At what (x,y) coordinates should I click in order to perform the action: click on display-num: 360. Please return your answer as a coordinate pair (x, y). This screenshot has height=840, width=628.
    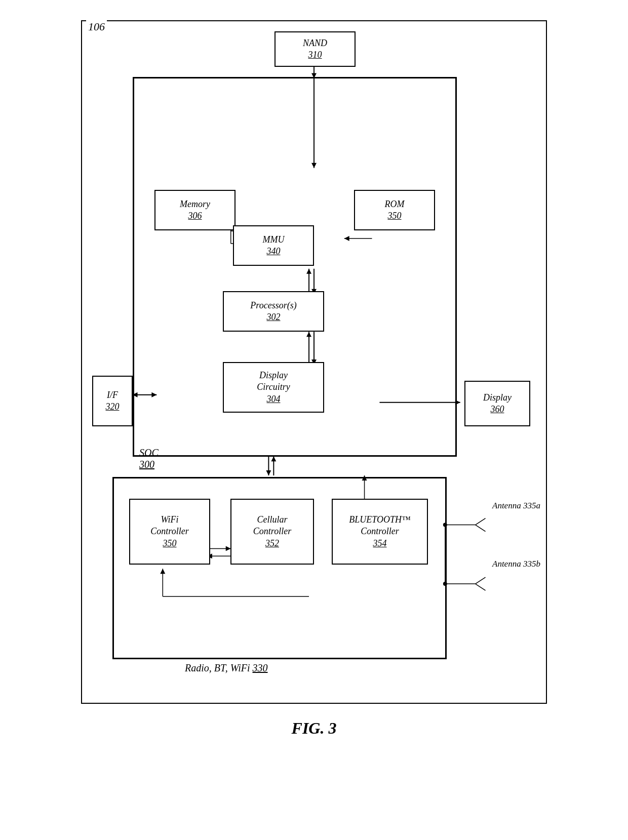
    Looking at the image, I should click on (497, 409).